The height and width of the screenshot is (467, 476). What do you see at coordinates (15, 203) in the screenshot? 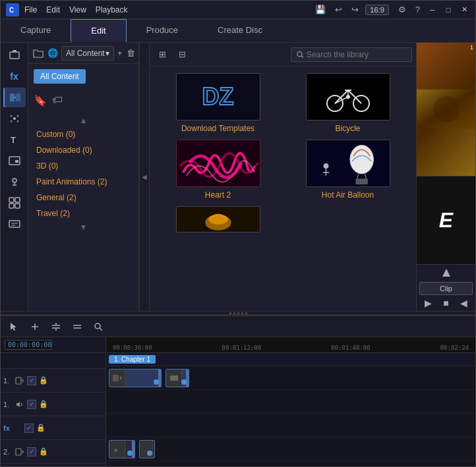
I see `sidebar-grid-icon` at bounding box center [15, 203].